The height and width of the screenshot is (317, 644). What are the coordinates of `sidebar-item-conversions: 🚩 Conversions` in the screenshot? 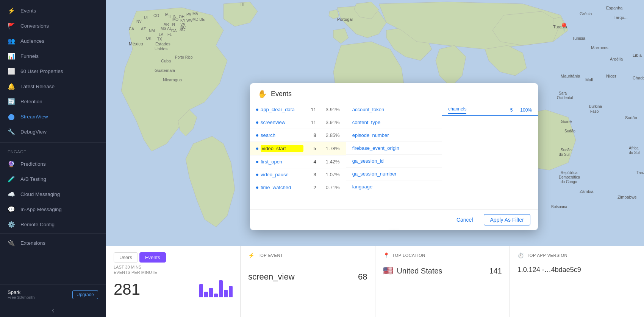 It's located at (53, 26).